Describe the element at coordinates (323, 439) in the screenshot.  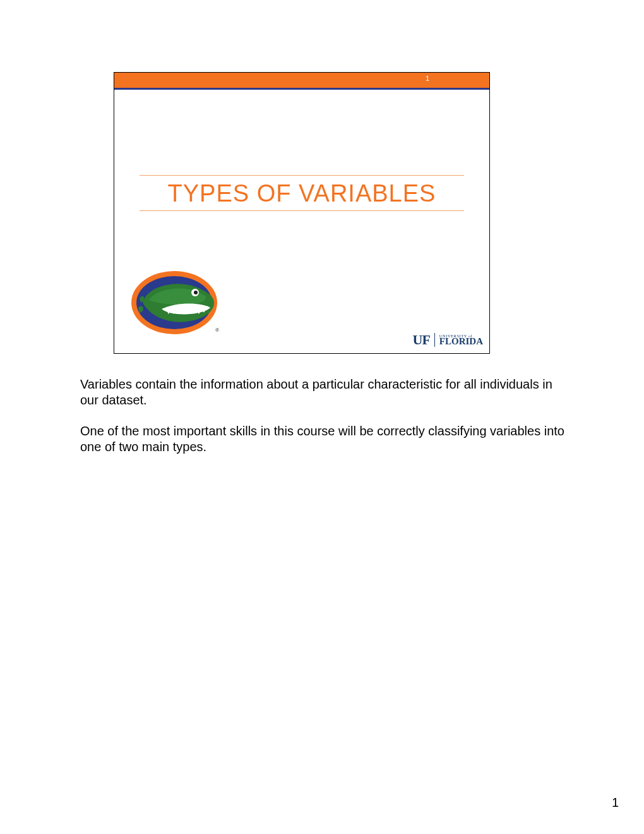
I see `notes-paragraph-2: One of the most important skills in this…` at that location.